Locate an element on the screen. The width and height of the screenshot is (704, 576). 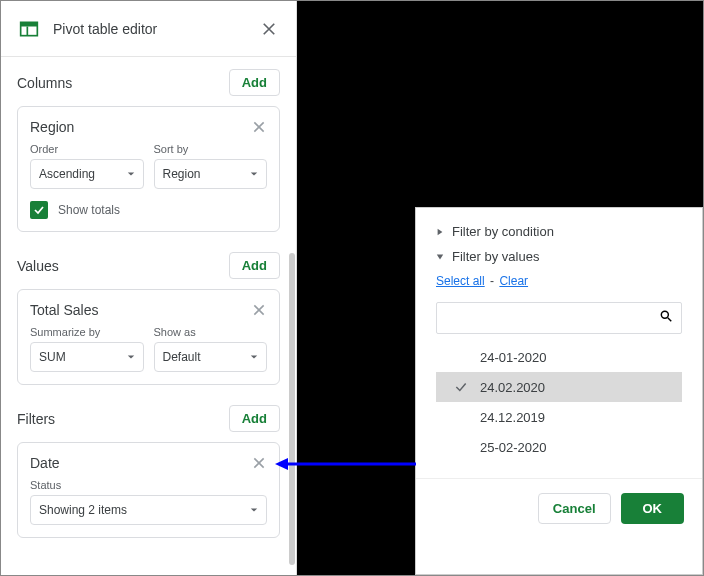
add-filter-button: Add is located at coordinates (254, 418).